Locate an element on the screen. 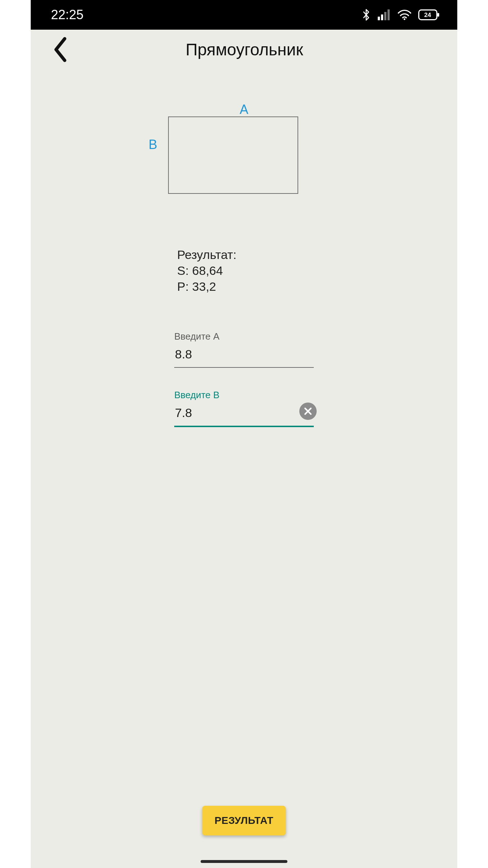 Image resolution: width=488 pixels, height=868 pixels. rectangle-shape is located at coordinates (233, 155).